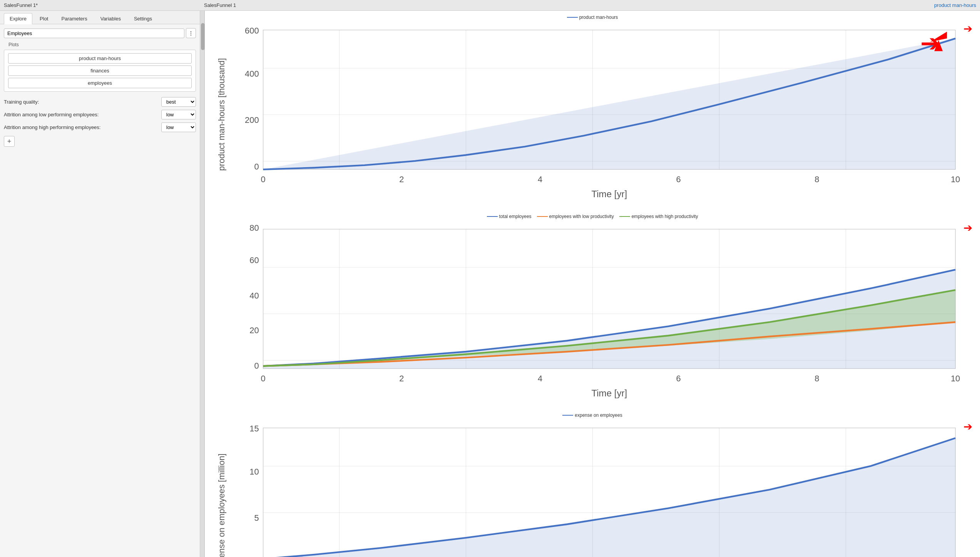  Describe the element at coordinates (94, 33) in the screenshot. I see `employees-dropdown: Employees` at that location.